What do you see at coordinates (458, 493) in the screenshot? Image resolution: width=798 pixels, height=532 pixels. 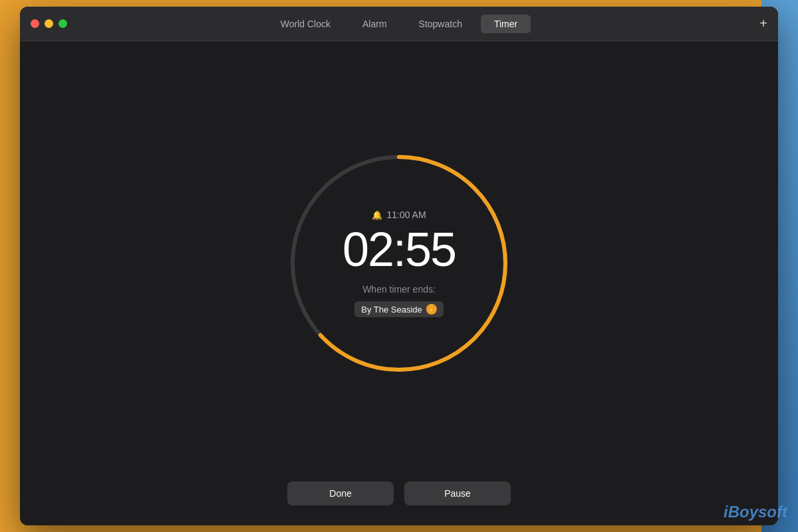 I see `pause-button: Pause` at bounding box center [458, 493].